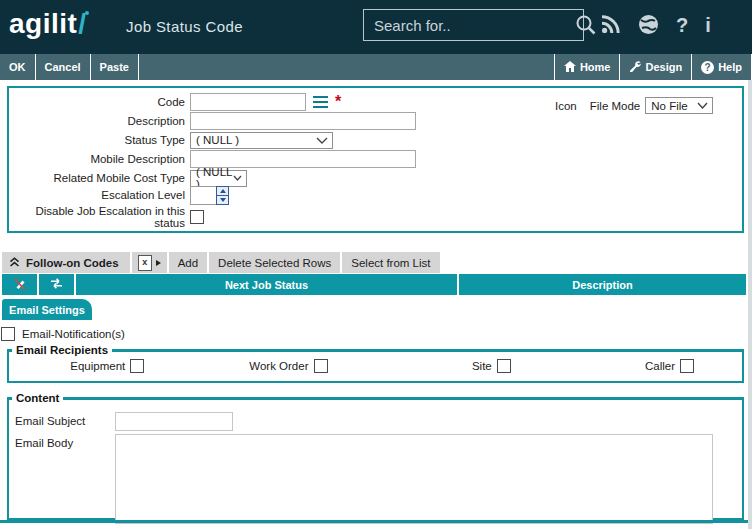 The height and width of the screenshot is (529, 752). Describe the element at coordinates (376, 121) in the screenshot. I see `description-row: Description` at that location.